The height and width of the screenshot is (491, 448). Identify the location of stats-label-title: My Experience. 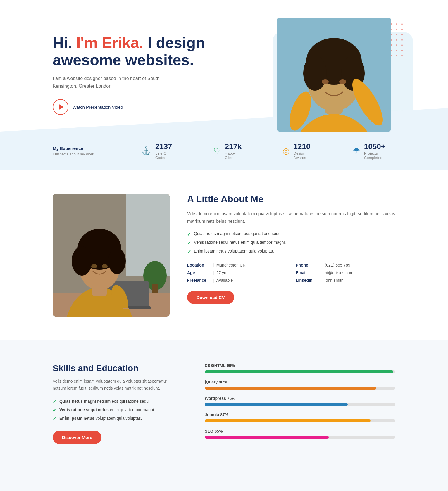
(79, 148).